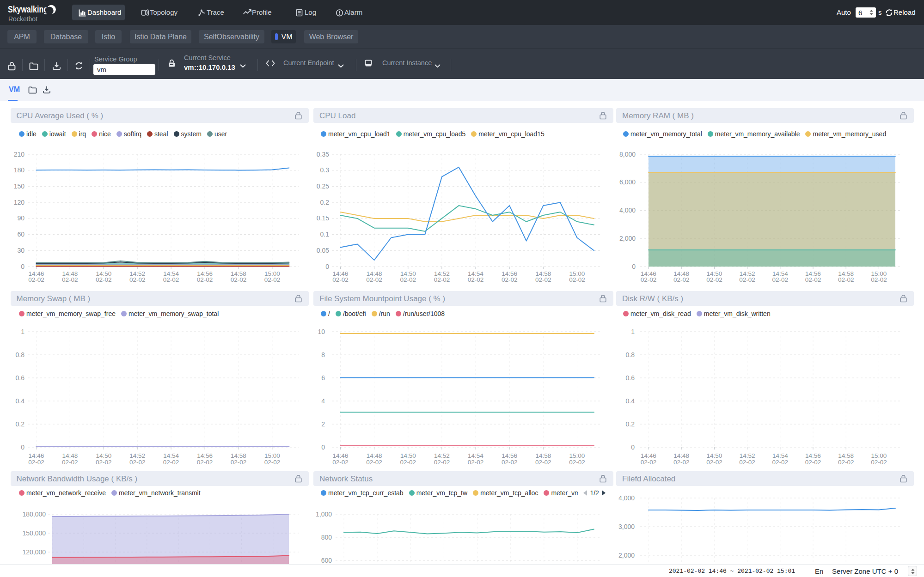 This screenshot has width=924, height=577. Describe the element at coordinates (628, 182) in the screenshot. I see `svg-text: 6,000` at that location.